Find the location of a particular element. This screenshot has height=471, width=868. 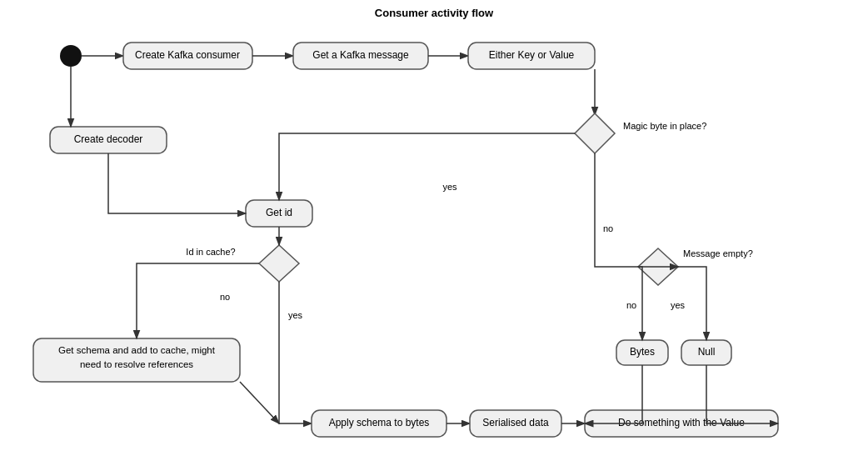

diagram-title: Consumer activity flow is located at coordinates (435, 13).